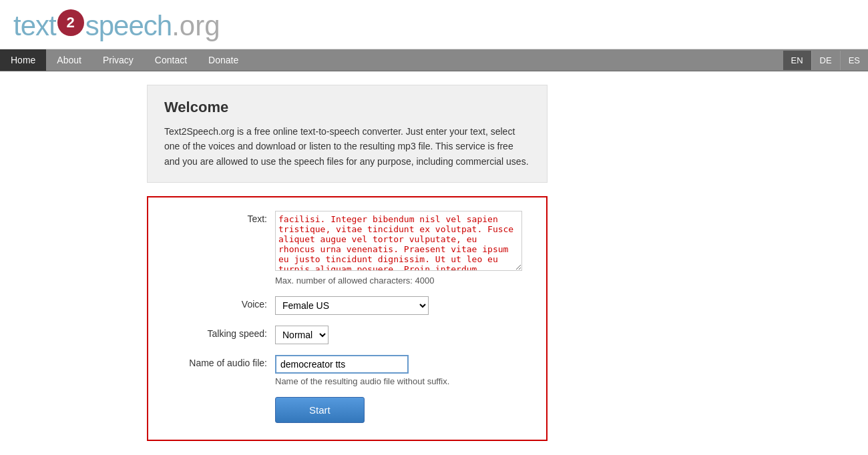 Image resolution: width=868 pixels, height=455 pixels. Describe the element at coordinates (118, 60) in the screenshot. I see `nav-item-privacy: Privacy` at that location.